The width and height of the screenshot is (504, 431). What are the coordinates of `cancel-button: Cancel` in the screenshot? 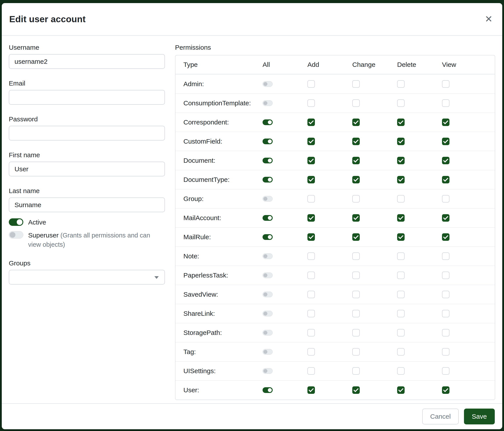 It's located at (440, 416).